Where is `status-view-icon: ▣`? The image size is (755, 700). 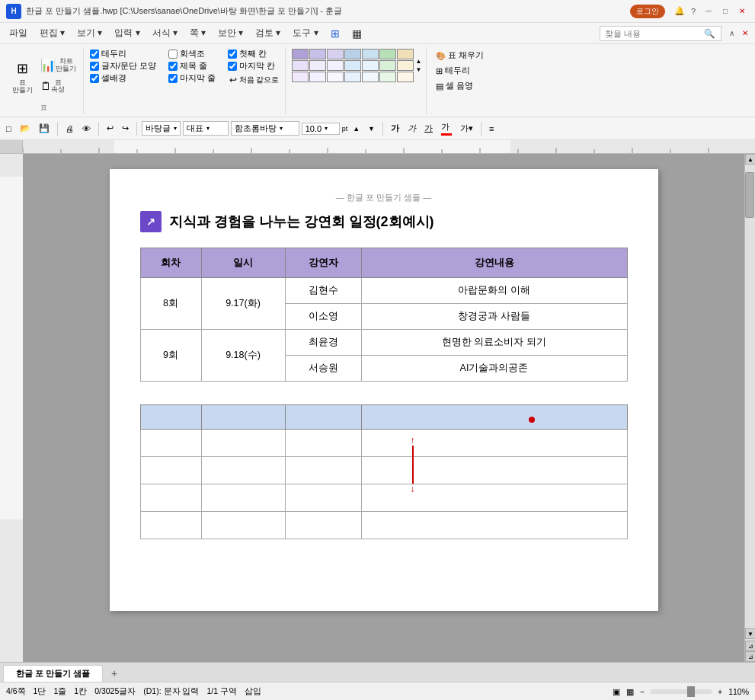
status-view-icon: ▣ is located at coordinates (616, 692).